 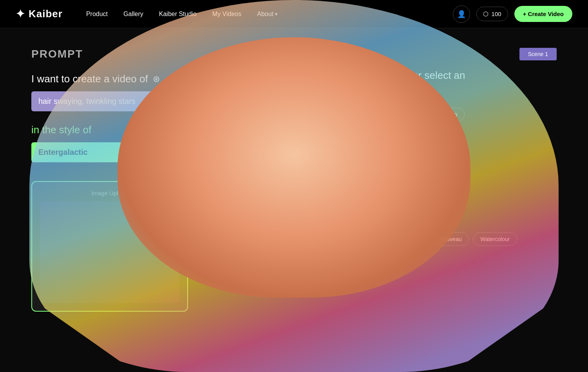 I want to click on logo: ✦ Kaiber, so click(x=39, y=14).